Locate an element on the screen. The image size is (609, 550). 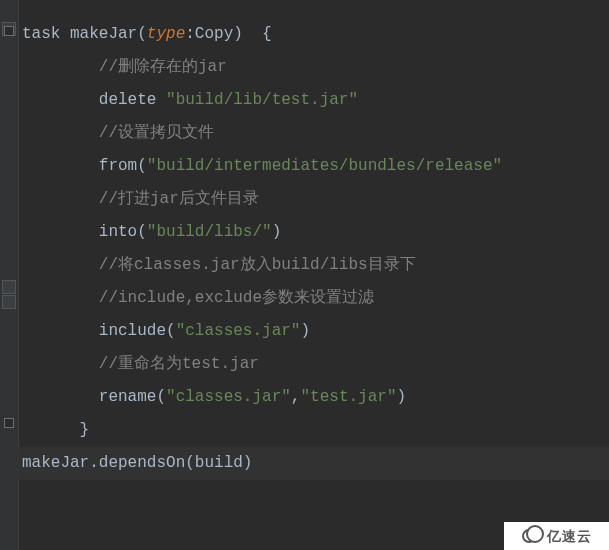
code-line: delete "build/lib/test.jar" is located at coordinates (316, 100).